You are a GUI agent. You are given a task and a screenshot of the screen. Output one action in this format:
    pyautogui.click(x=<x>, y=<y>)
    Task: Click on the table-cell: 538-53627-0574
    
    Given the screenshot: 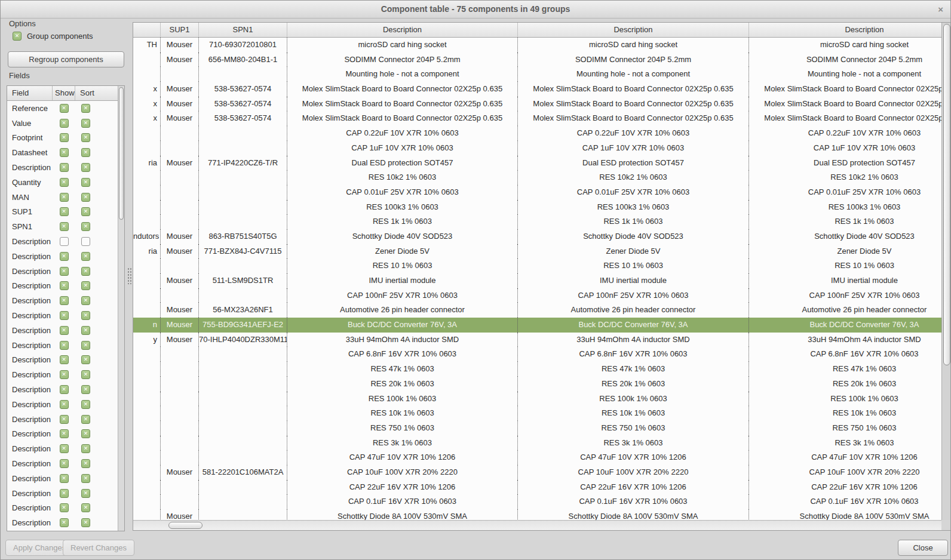 What is the action you would take?
    pyautogui.click(x=243, y=104)
    